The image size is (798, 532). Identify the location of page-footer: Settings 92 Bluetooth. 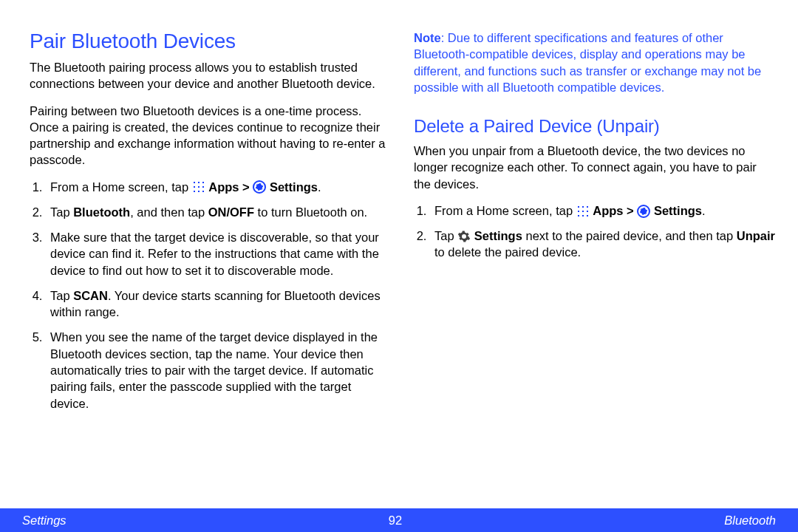
(399, 520).